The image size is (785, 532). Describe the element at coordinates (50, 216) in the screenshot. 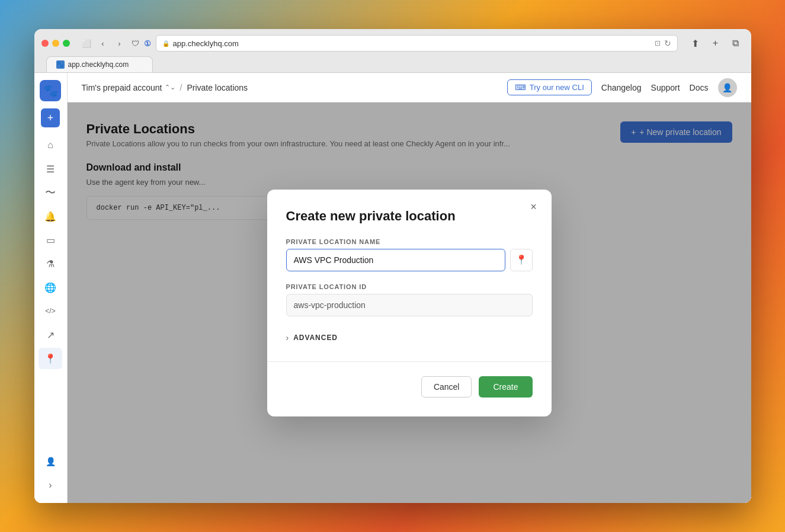

I see `sidebar-item-alerts: 🔔` at that location.